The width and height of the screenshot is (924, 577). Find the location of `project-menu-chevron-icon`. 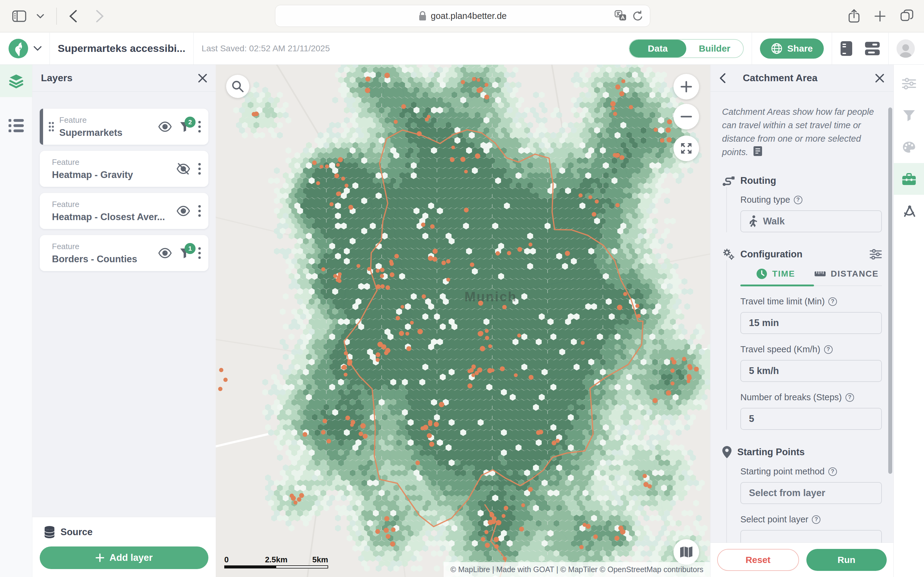

project-menu-chevron-icon is located at coordinates (37, 49).